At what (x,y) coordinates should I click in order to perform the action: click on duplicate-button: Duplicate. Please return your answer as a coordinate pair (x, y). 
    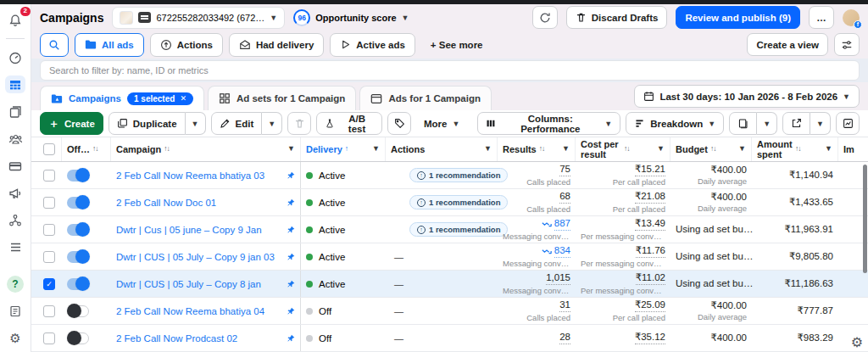
    Looking at the image, I should click on (147, 124).